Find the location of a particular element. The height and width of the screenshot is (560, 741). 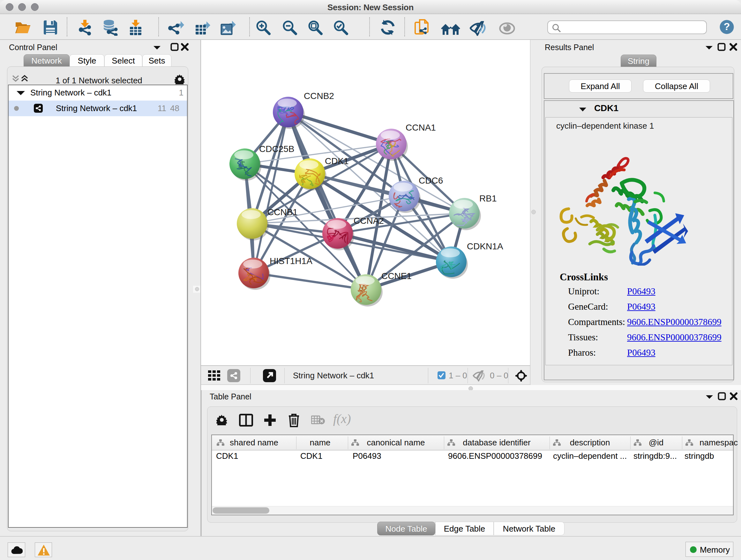

svg-text: CDK1 is located at coordinates (337, 161).